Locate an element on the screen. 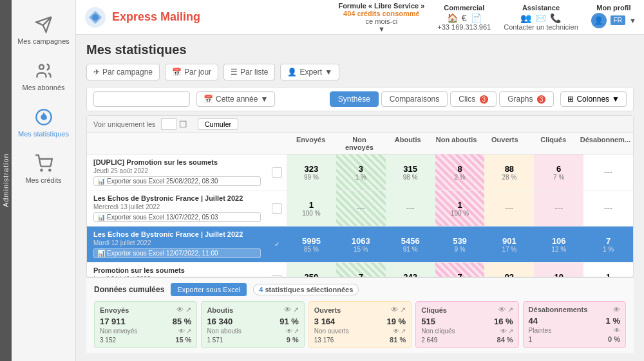  tab-synthese: Synthèse is located at coordinates (354, 99).